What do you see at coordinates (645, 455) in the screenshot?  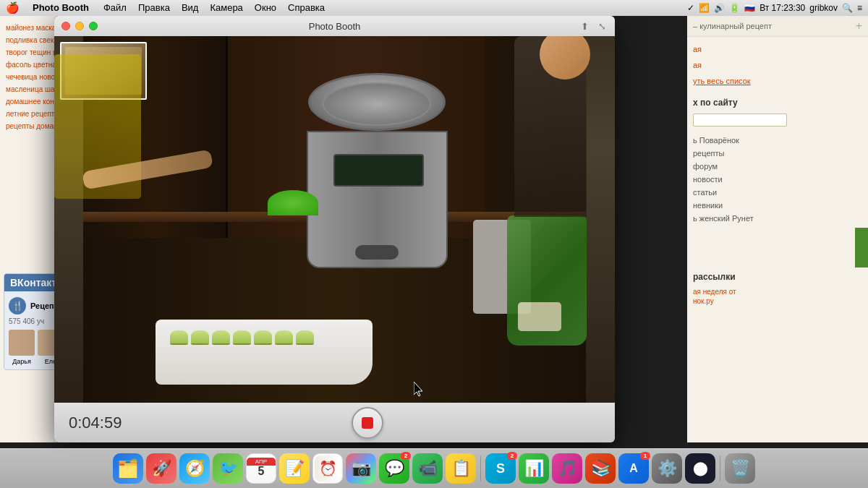 I see `appstore-badge: 1` at bounding box center [645, 455].